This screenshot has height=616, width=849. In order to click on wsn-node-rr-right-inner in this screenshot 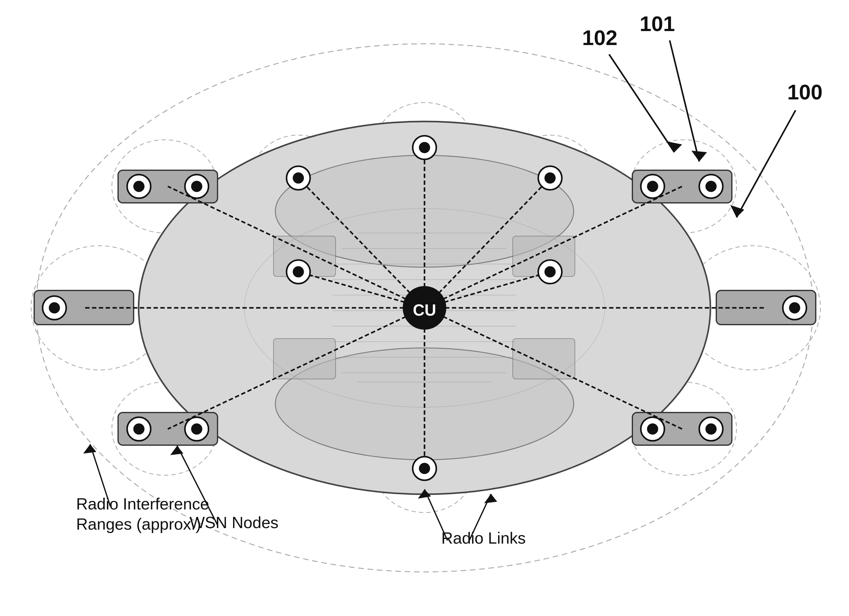, I will do `click(711, 429)`.